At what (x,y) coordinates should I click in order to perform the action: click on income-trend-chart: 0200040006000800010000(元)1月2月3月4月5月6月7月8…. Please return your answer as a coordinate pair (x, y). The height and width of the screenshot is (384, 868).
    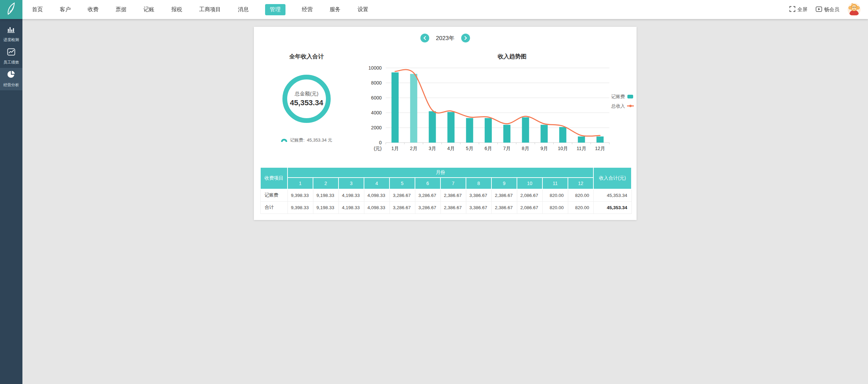
    Looking at the image, I should click on (498, 110).